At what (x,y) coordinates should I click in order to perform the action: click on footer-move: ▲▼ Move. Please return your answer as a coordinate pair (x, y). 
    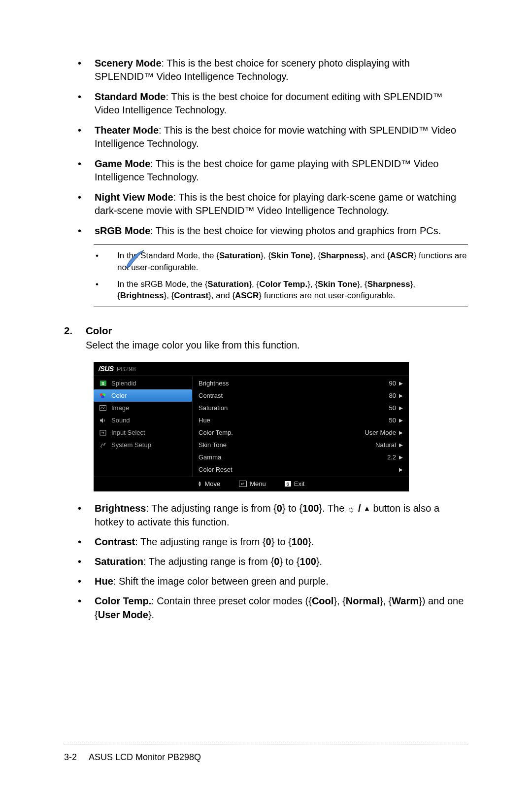
    Looking at the image, I should click on (209, 484).